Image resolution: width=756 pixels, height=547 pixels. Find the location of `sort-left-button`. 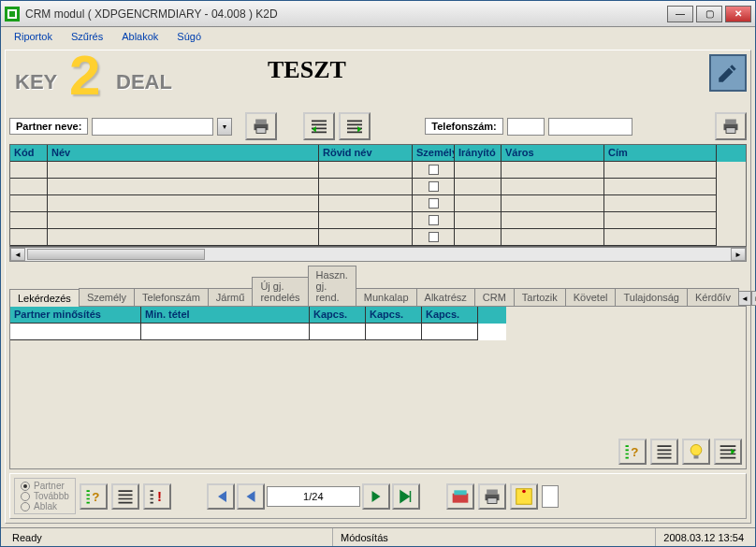

sort-left-button is located at coordinates (319, 126).